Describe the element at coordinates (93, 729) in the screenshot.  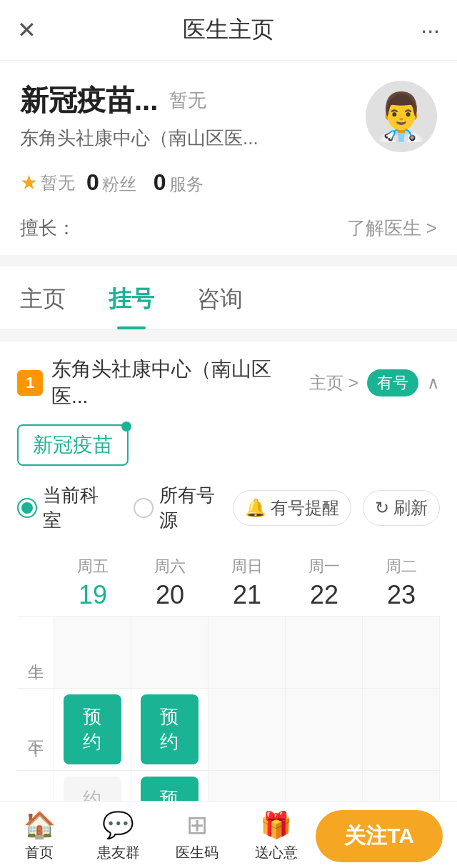
I see `afternoon-cell-0: 预约` at that location.